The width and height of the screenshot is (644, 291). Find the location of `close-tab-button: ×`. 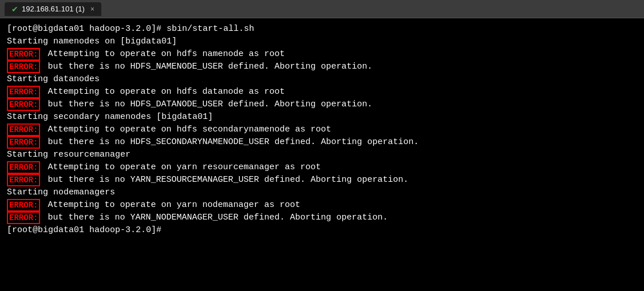

close-tab-button: × is located at coordinates (93, 9).